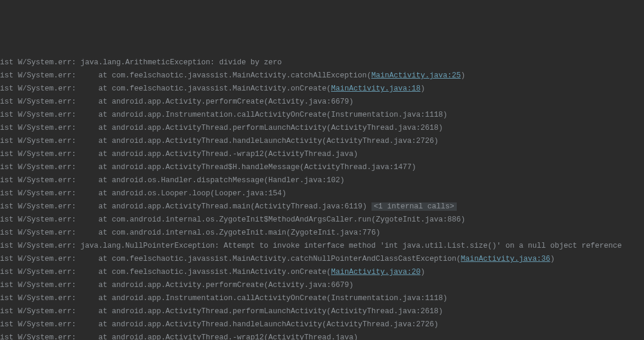  Describe the element at coordinates (380, 325) in the screenshot. I see `source-location: ActivityThread.java:2726` at that location.